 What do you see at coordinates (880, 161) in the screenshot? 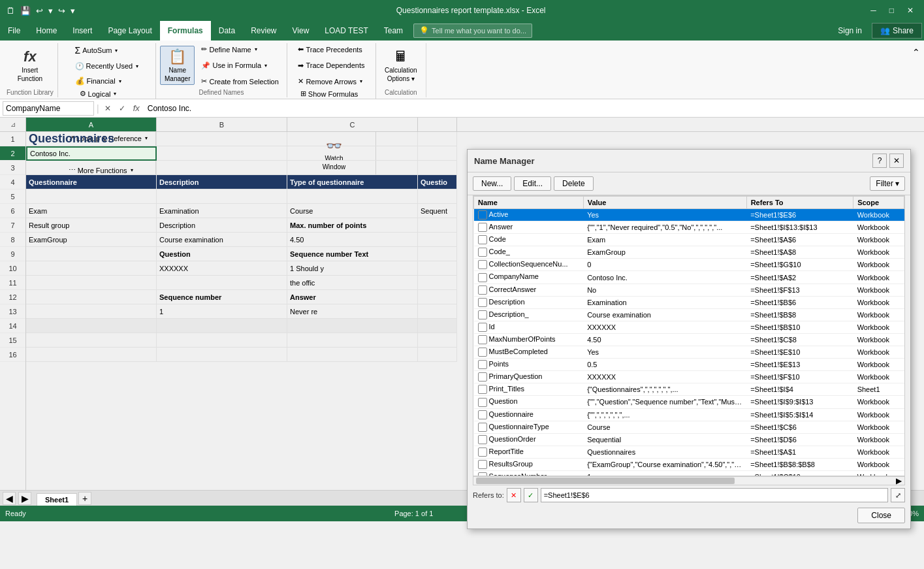
I see `dialog-help-button: ?` at bounding box center [880, 161].